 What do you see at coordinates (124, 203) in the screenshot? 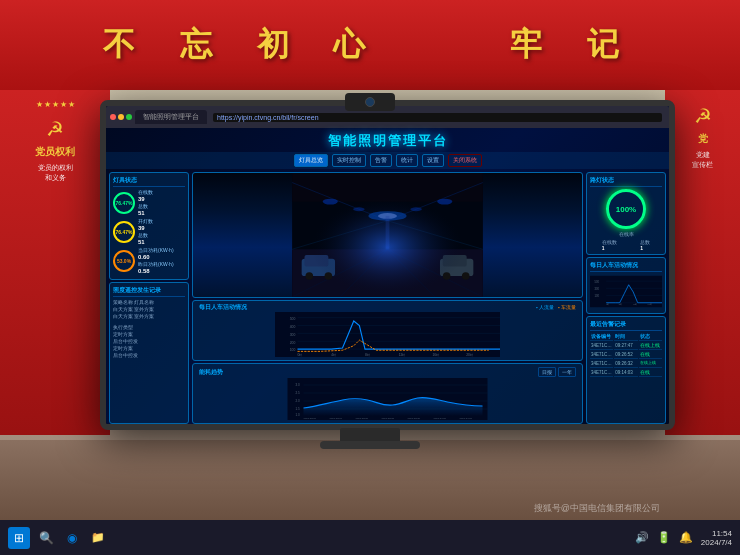
I see `gauge-circle-1: 76.47%` at bounding box center [124, 203].